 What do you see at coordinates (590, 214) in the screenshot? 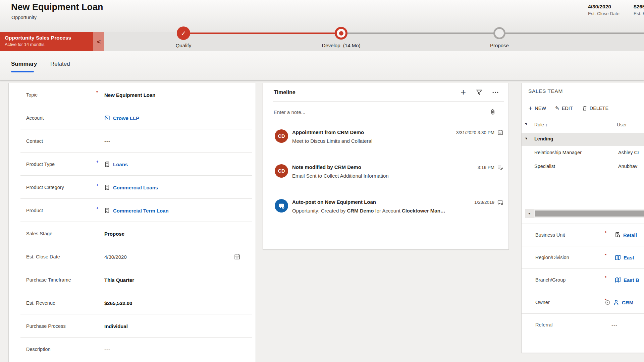
I see `scrollbar-thumb` at bounding box center [590, 214].